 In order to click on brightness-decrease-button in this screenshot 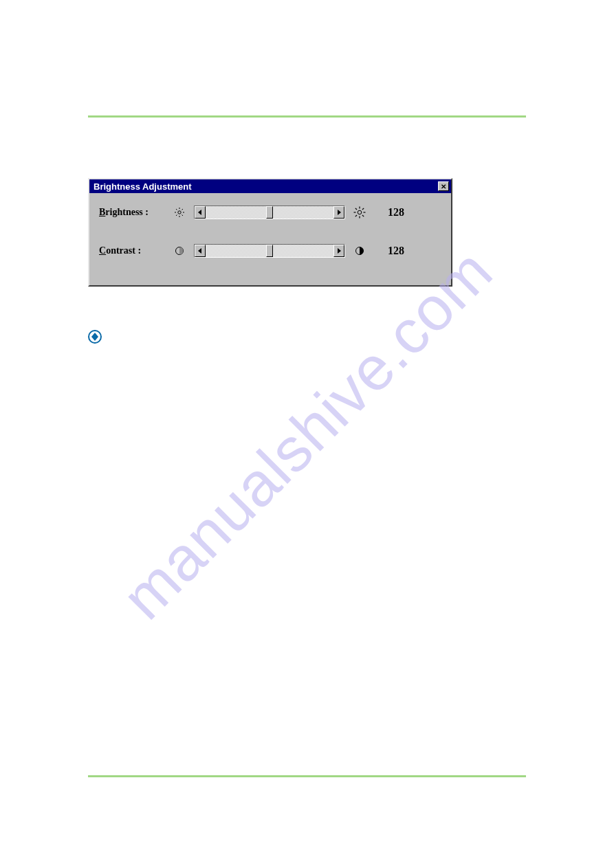, I will do `click(200, 212)`.